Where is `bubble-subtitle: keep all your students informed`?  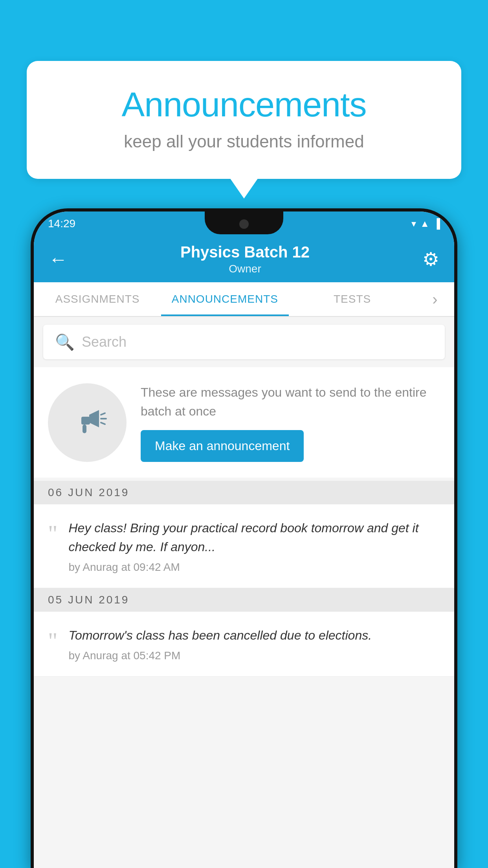 bubble-subtitle: keep all your students informed is located at coordinates (244, 142).